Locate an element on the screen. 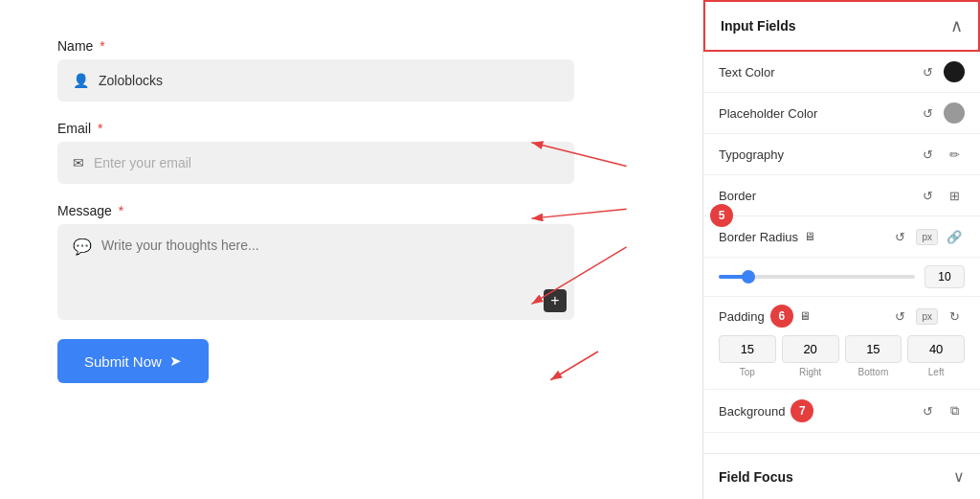  field-focus-section: Field Focus ∨ is located at coordinates (842, 476).